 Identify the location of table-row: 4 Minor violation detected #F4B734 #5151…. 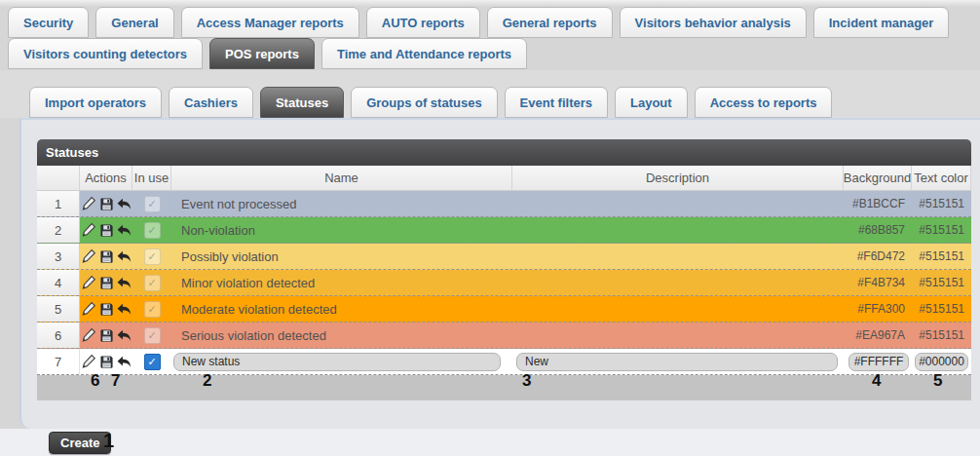
(505, 283).